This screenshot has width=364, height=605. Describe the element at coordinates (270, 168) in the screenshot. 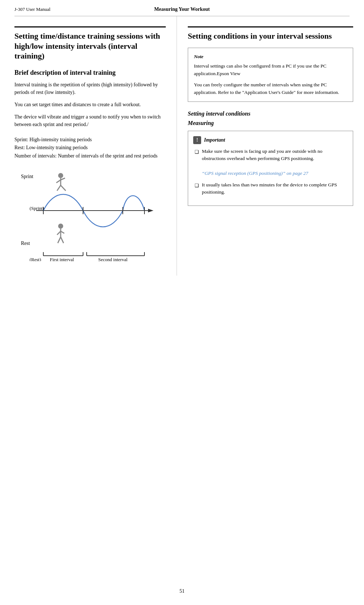

I see `important-box: ! Important ❑ Make sure the screen is fa…` at that location.